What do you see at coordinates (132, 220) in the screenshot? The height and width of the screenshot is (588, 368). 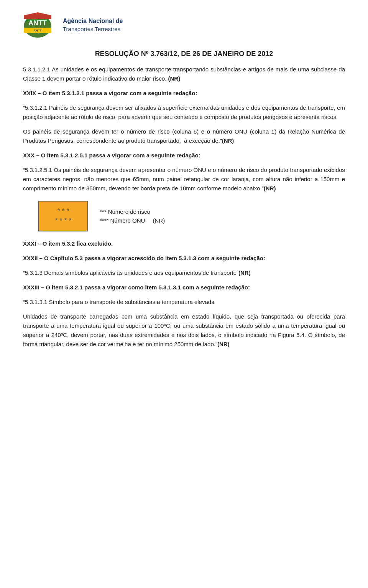 I see `panel-label-onu: **** Número ONU (NR)` at bounding box center [132, 220].